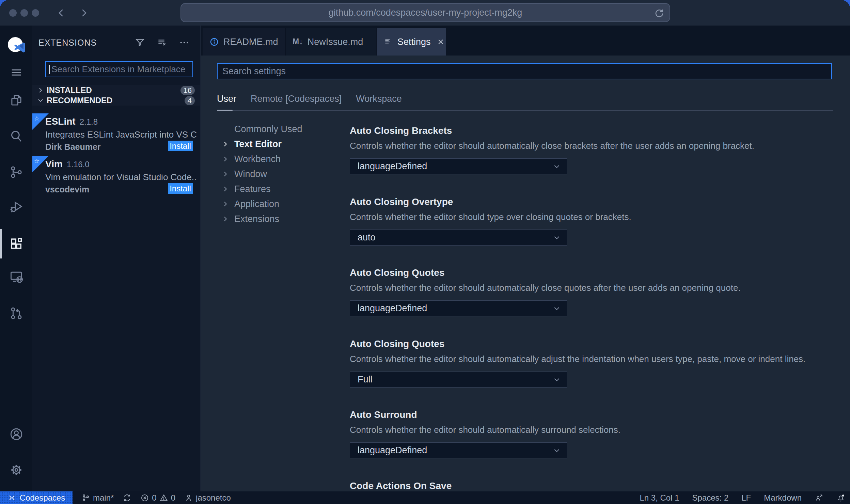  What do you see at coordinates (190, 101) in the screenshot?
I see `recommended-count-badge: 4` at bounding box center [190, 101].